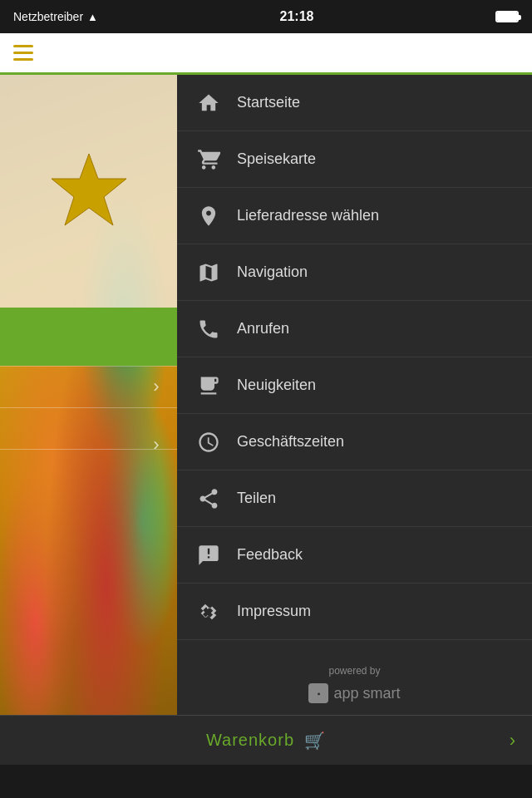  What do you see at coordinates (318, 693) in the screenshot?
I see `appsmart-icon: ▪` at bounding box center [318, 693].